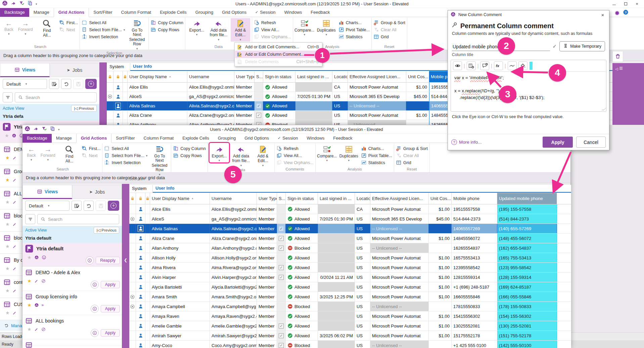  I want to click on column-header-mob: Mobile phone, so click(474, 199).